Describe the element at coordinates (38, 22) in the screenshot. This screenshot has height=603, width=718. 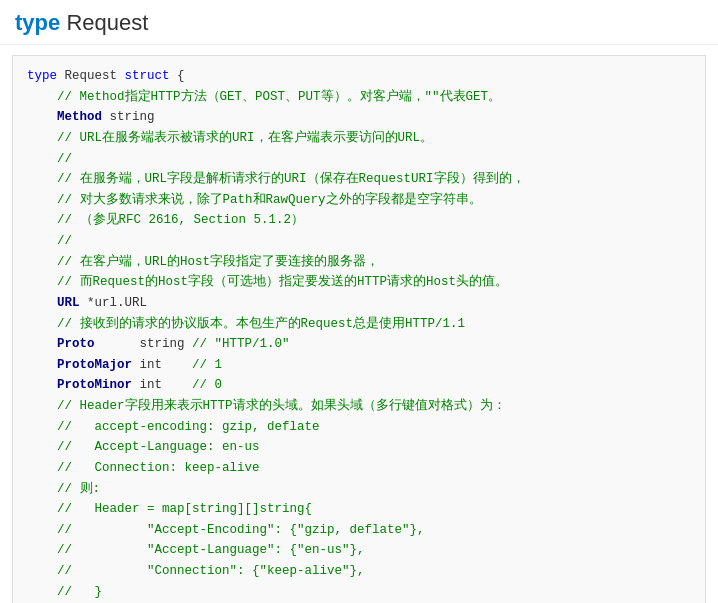
I see `title-keyword: type` at that location.